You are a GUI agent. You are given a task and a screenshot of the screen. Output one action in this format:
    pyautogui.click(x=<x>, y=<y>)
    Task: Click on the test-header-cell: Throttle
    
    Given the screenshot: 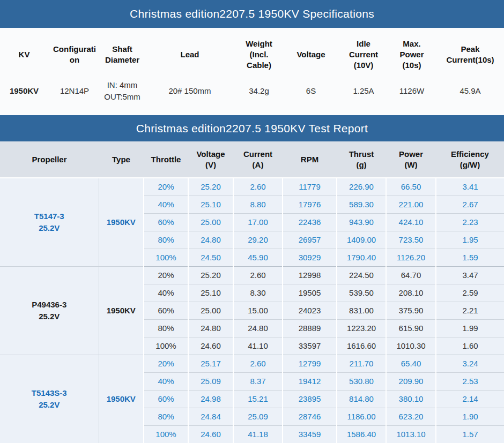 What is the action you would take?
    pyautogui.click(x=166, y=160)
    